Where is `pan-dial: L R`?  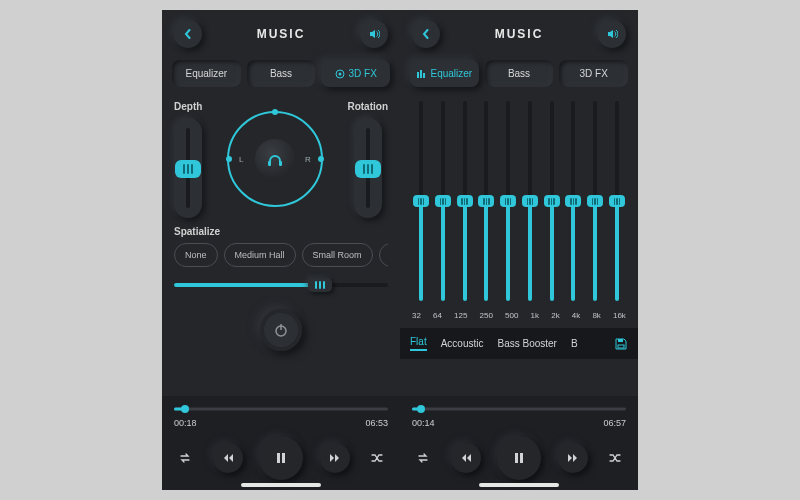
pan-dial: L R is located at coordinates (275, 159).